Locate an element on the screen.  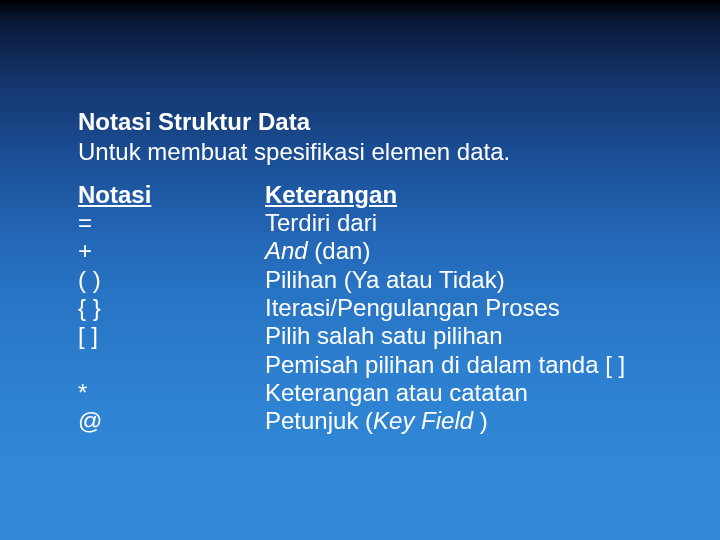
keterangan-cell: Pilih salah satu pilihan is located at coordinates (492, 336).